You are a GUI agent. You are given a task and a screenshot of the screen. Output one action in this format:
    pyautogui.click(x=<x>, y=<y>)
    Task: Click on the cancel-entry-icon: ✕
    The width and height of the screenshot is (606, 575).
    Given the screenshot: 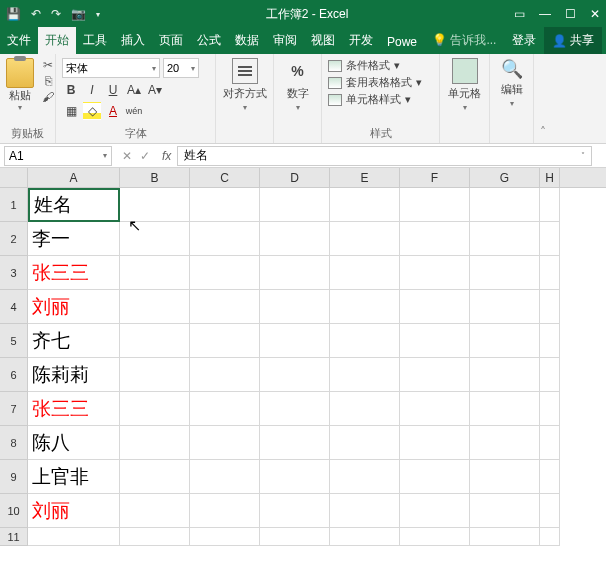 What is the action you would take?
    pyautogui.click(x=127, y=156)
    